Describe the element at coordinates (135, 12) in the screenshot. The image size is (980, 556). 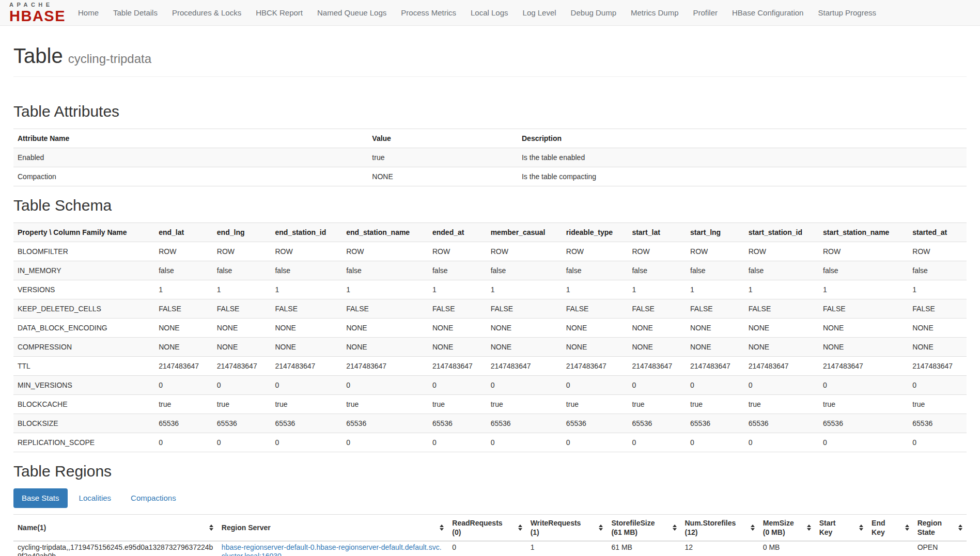
I see `navbar-link-table-details: Table Details` at that location.